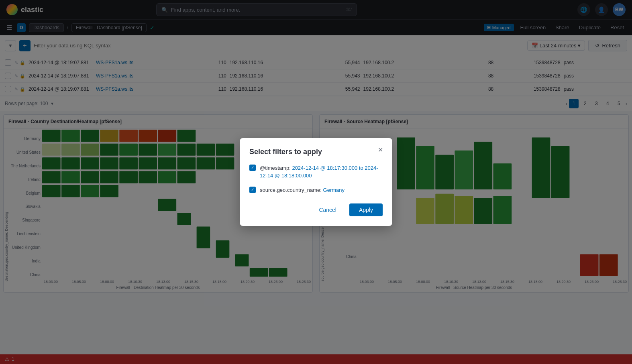  Describe the element at coordinates (316, 190) in the screenshot. I see `filter-option-2: ✓ source.geo.country_name: Germany` at that location.